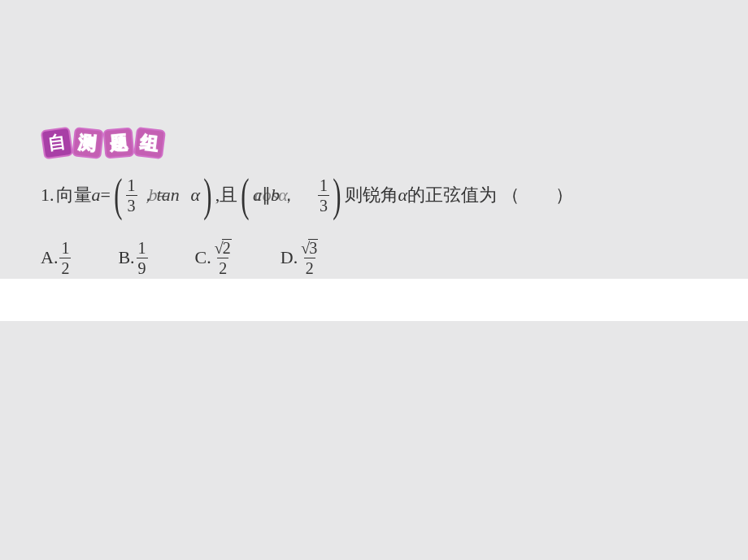 The height and width of the screenshot is (560, 748). What do you see at coordinates (309, 249) in the screenshot?
I see `frac-num: 3` at bounding box center [309, 249].